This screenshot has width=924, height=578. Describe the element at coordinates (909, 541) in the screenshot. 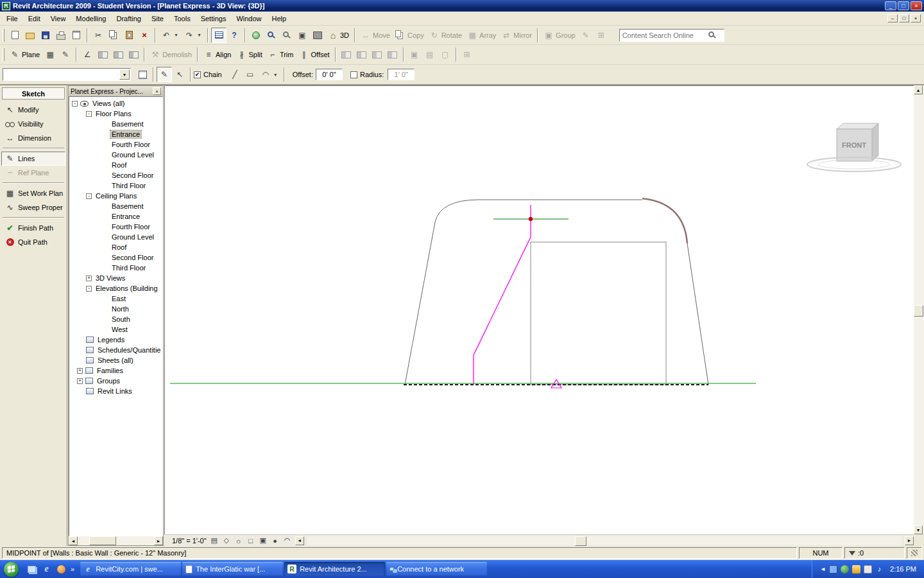

I see `scroll-right-icon: ►` at that location.